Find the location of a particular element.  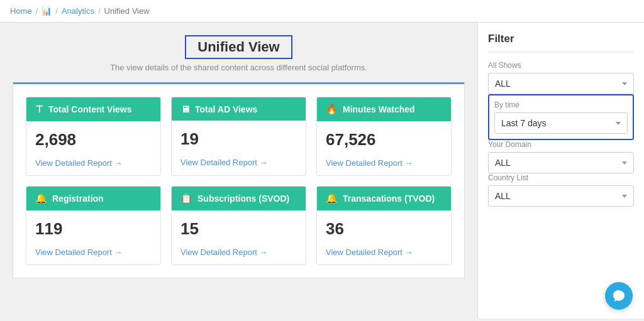

card-title-total-ad-views: Total AD Views is located at coordinates (226, 109).